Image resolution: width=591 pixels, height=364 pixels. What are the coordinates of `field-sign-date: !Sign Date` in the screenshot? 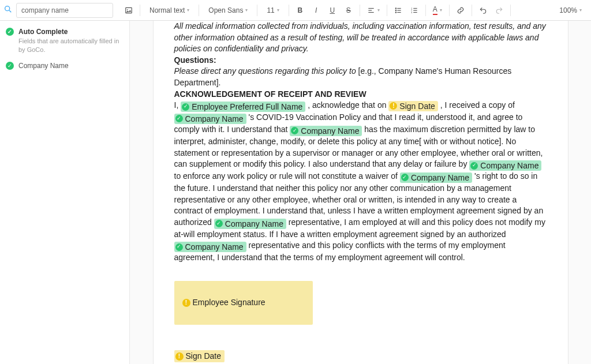 It's located at (413, 106).